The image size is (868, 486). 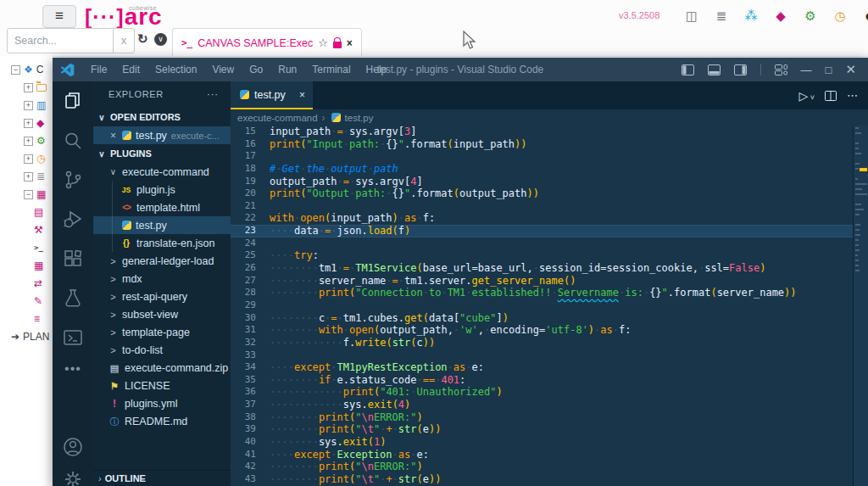 What do you see at coordinates (73, 447) in the screenshot?
I see `accounts-icon` at bounding box center [73, 447].